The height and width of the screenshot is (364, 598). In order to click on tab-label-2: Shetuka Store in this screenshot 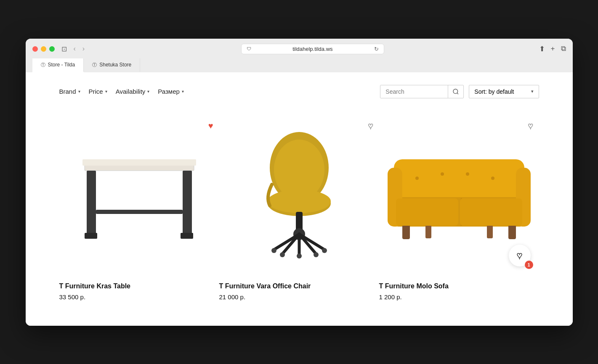, I will do `click(115, 65)`.